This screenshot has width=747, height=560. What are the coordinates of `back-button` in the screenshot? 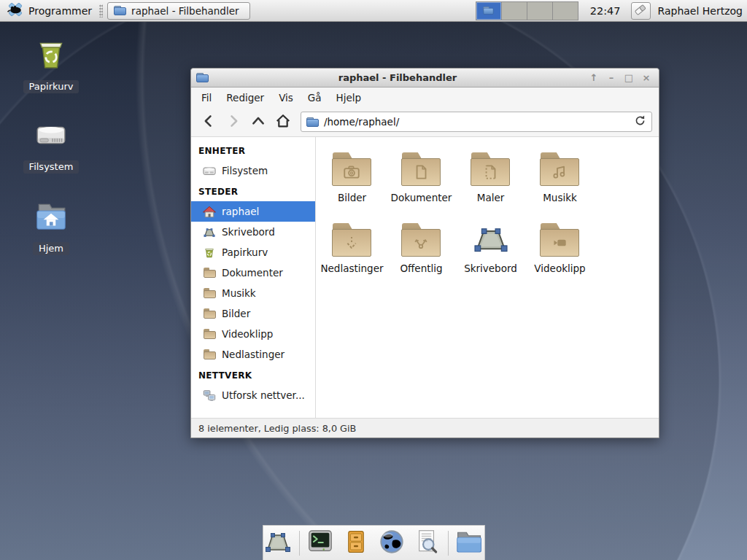 It's located at (209, 122).